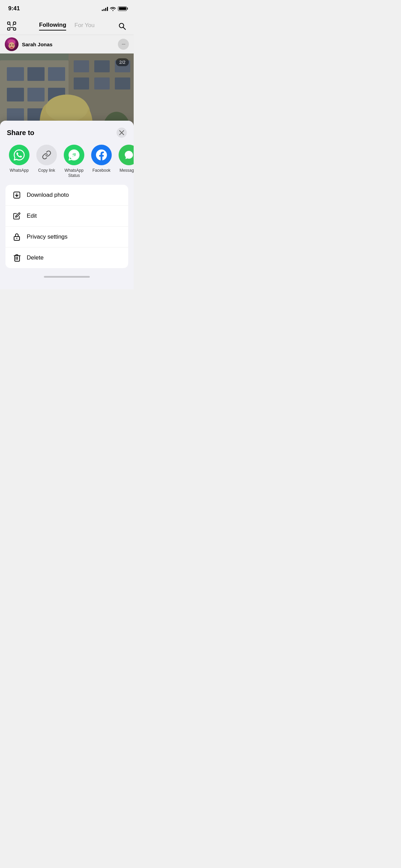  I want to click on whatsapp-status-icon-circle, so click(74, 155).